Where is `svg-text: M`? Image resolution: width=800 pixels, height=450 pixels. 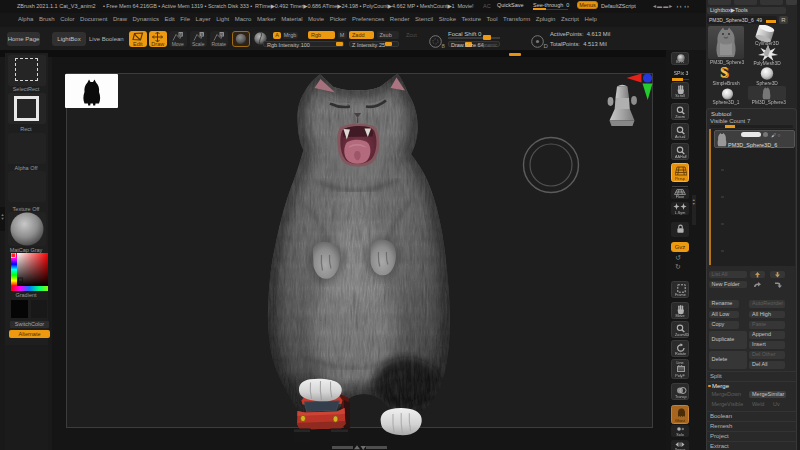
svg-text: M is located at coordinates (180, 34).